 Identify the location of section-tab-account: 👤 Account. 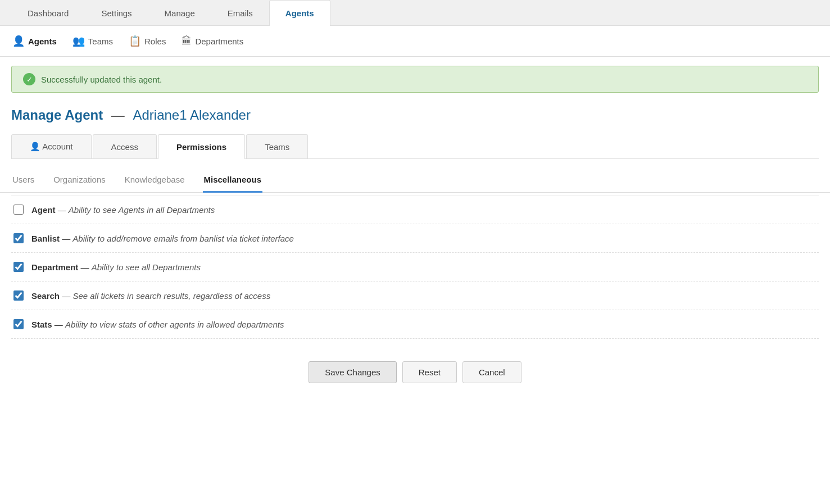
(52, 146).